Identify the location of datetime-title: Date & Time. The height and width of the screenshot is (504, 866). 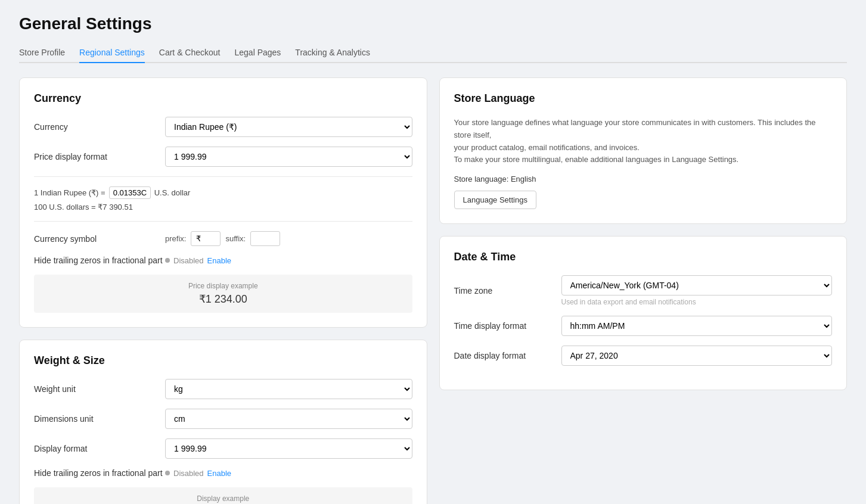
(644, 257).